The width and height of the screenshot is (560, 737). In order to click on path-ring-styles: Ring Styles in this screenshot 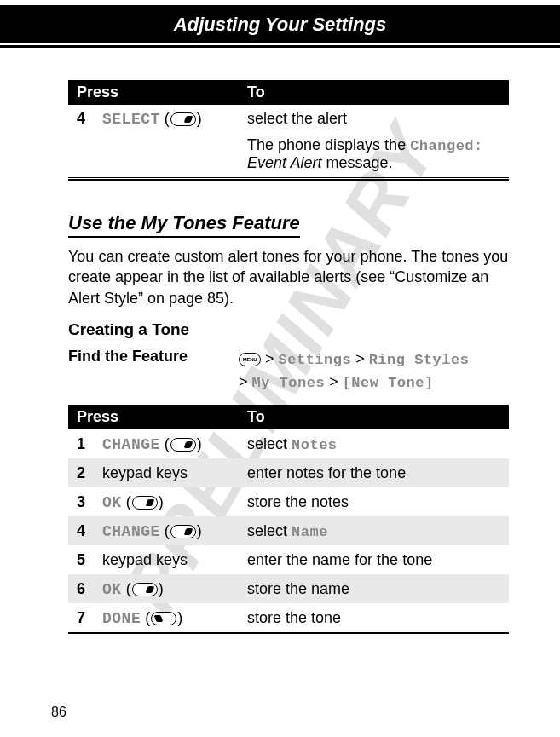, I will do `click(419, 360)`.